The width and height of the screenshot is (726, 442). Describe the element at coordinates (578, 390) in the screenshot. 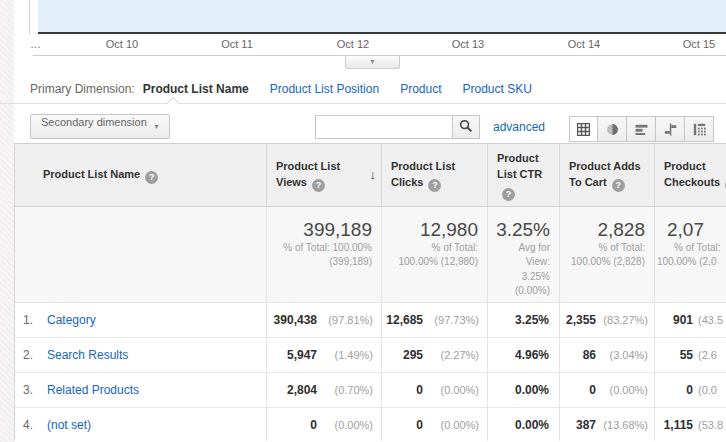

I see `adds-value: 0` at that location.